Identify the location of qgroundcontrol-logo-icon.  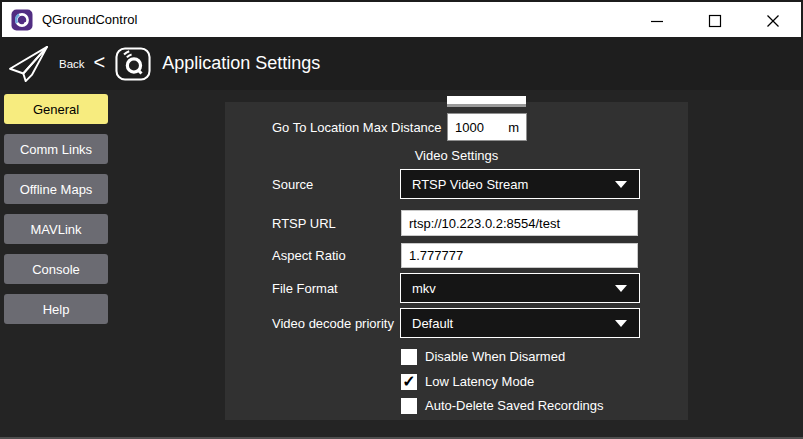
(133, 64).